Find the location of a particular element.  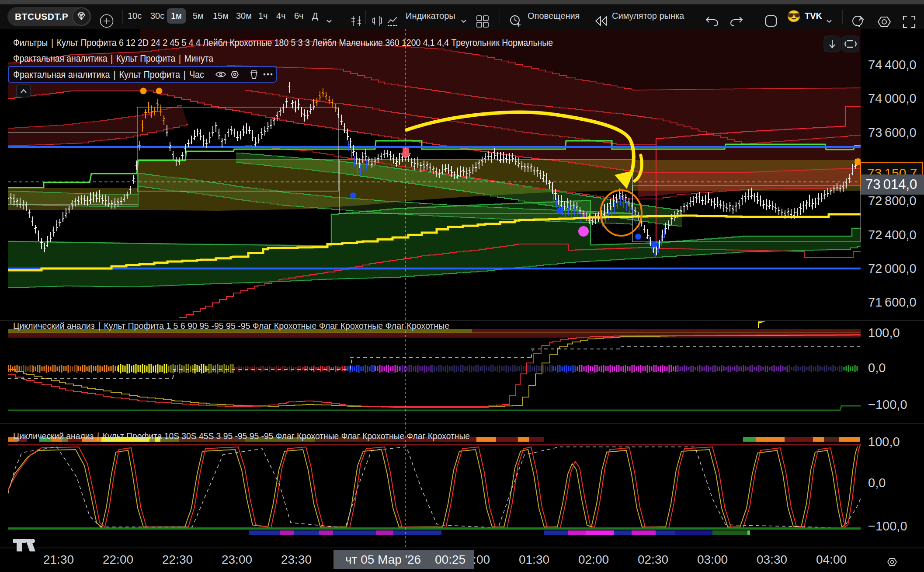

svg-text: 00:25 is located at coordinates (450, 560).